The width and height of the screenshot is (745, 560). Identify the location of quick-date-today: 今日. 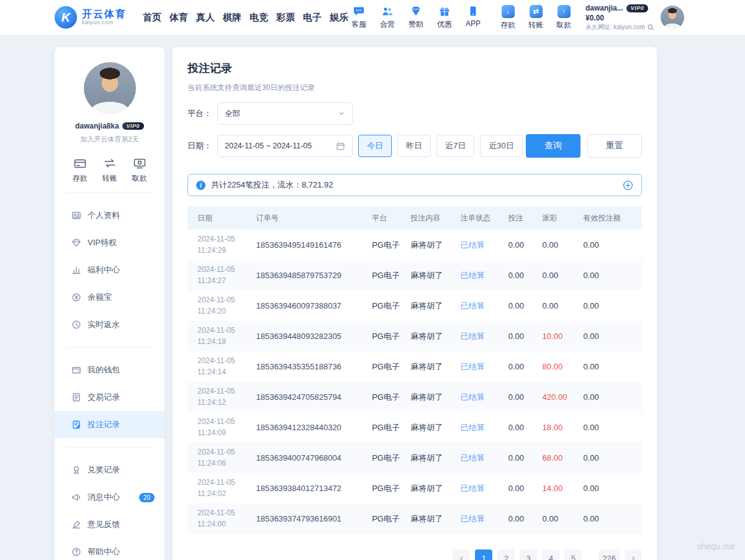
(375, 146).